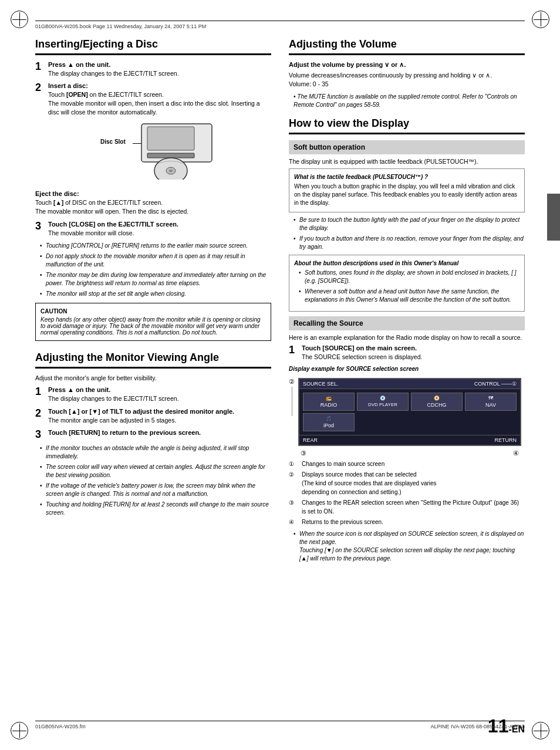 The width and height of the screenshot is (560, 750). Describe the element at coordinates (156, 294) in the screenshot. I see `bullet-4: The monitor will stop at the set tilt an…` at that location.